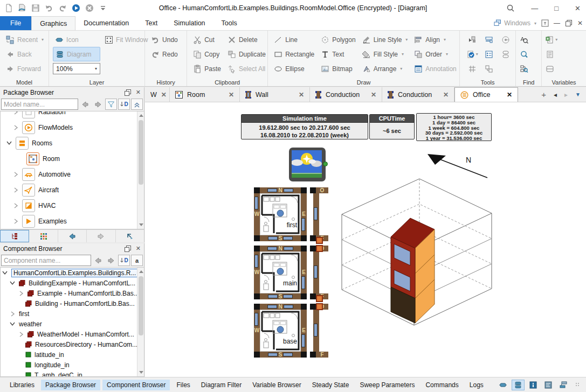 The image size is (586, 392). I want to click on tree-item-partial, so click(72, 229).